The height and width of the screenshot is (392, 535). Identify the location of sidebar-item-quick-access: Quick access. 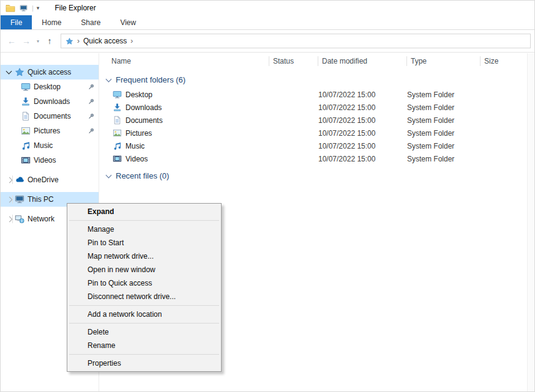
(50, 72).